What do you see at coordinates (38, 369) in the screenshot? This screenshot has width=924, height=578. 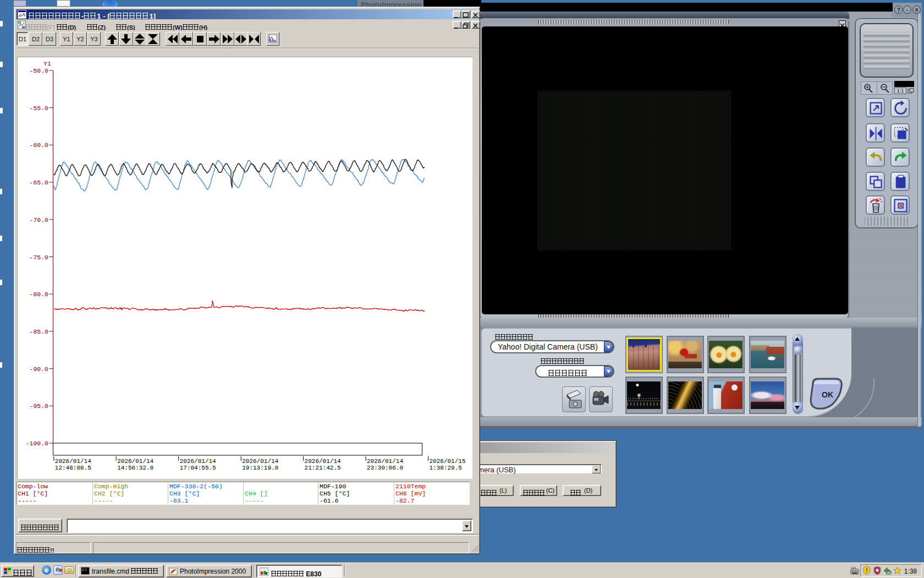 I see `svg-text: -90.0` at bounding box center [38, 369].